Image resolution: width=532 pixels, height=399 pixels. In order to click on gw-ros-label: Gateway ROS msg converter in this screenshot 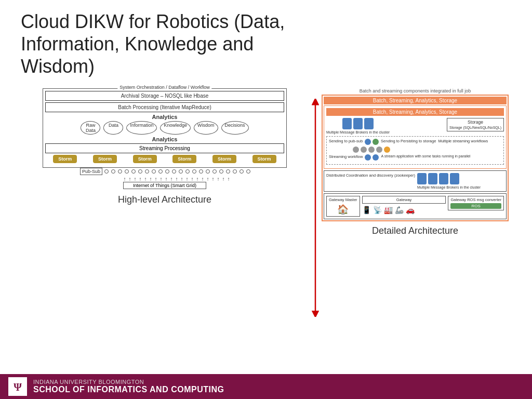, I will do `click(476, 200)`.